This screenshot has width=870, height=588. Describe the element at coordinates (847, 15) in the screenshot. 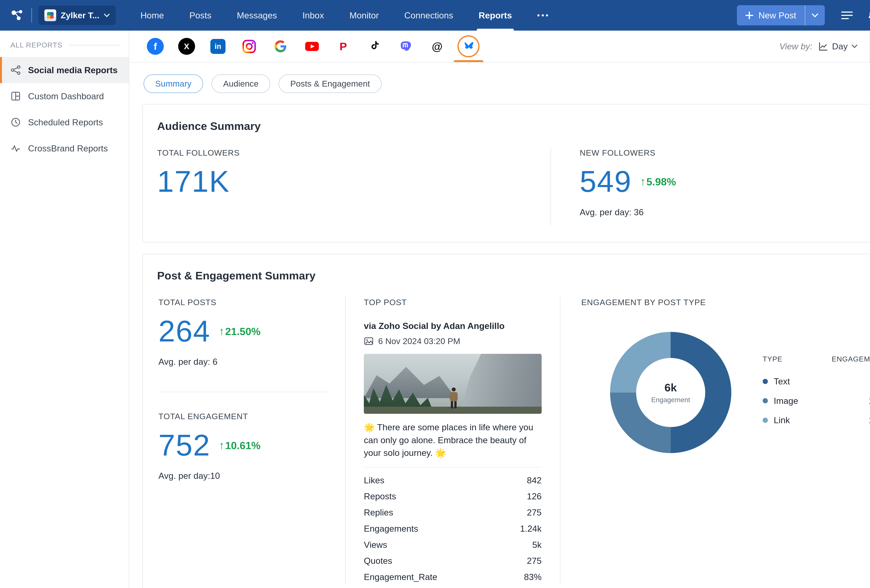

I see `list-icon` at that location.